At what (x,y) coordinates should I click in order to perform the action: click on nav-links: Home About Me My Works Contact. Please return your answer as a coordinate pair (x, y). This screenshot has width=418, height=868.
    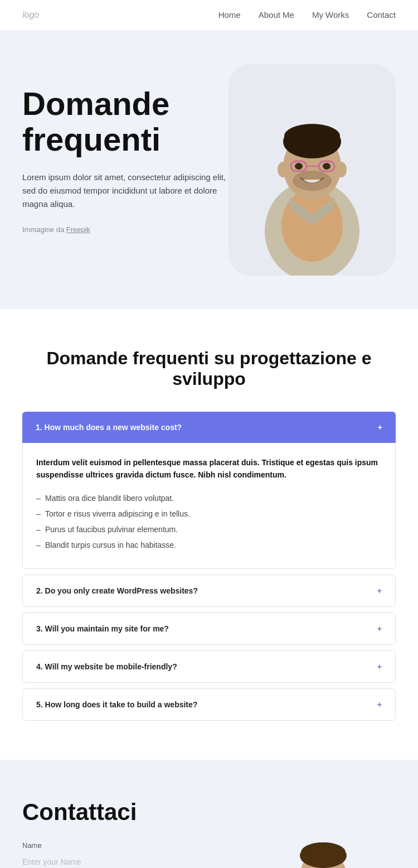
    Looking at the image, I should click on (307, 15).